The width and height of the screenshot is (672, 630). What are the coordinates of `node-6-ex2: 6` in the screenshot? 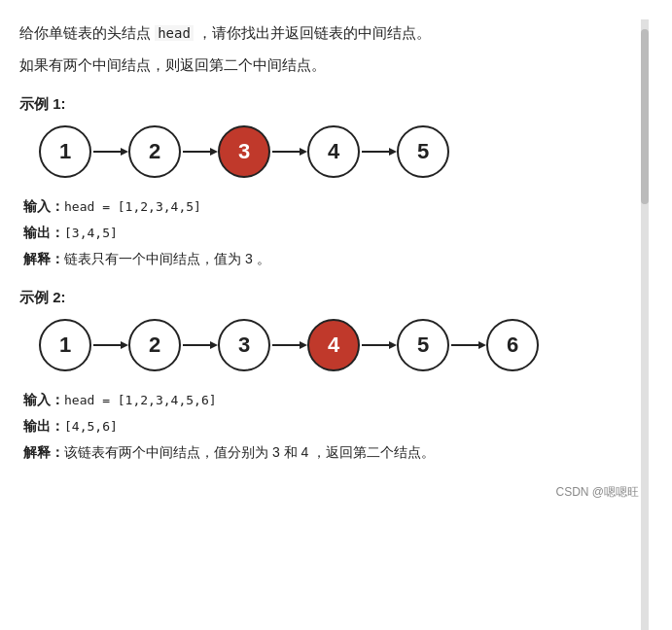 It's located at (513, 345).